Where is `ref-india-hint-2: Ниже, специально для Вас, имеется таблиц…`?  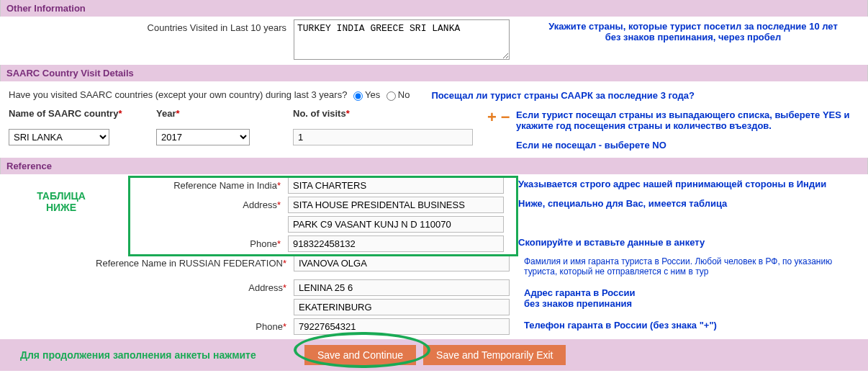
ref-india-hint-2: Ниже, специально для Вас, имеется таблиц… is located at coordinates (687, 203).